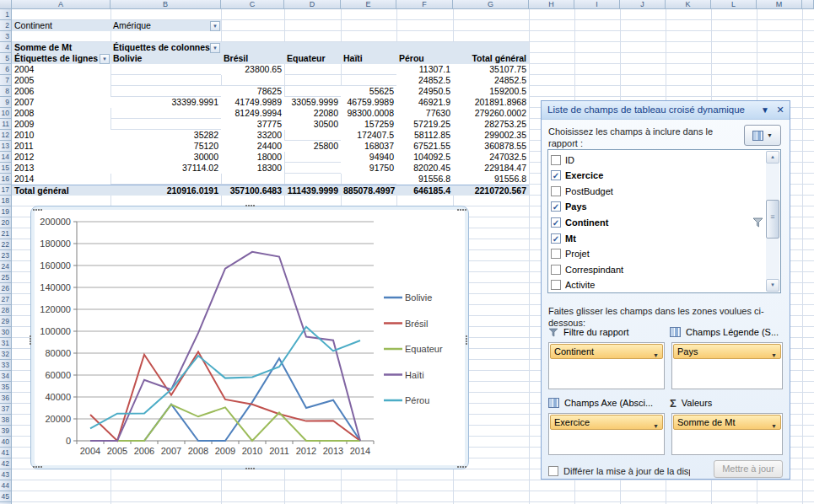  I want to click on pivot-total-value: 111439.9999, so click(312, 190).